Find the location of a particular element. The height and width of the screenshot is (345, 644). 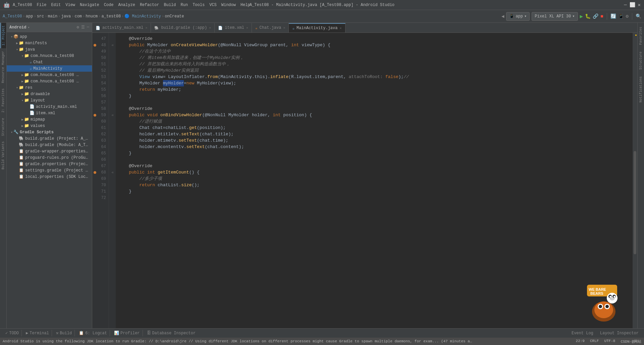

sidebar-item-project: 1: Project is located at coordinates (3, 36).